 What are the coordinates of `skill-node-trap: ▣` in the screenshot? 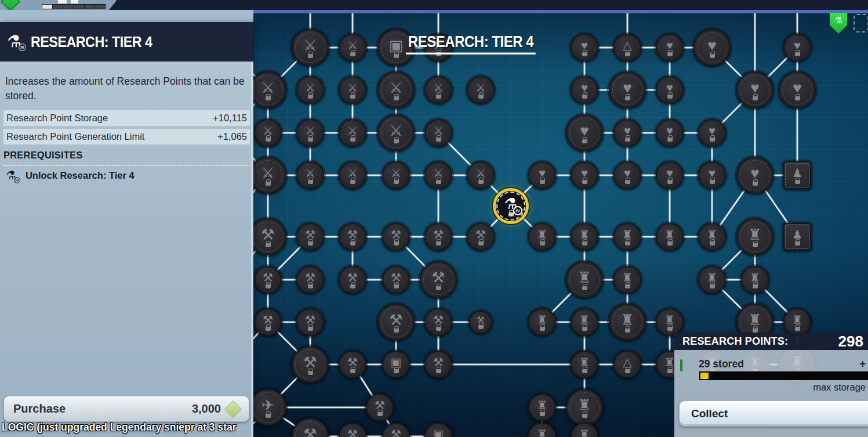 It's located at (396, 364).